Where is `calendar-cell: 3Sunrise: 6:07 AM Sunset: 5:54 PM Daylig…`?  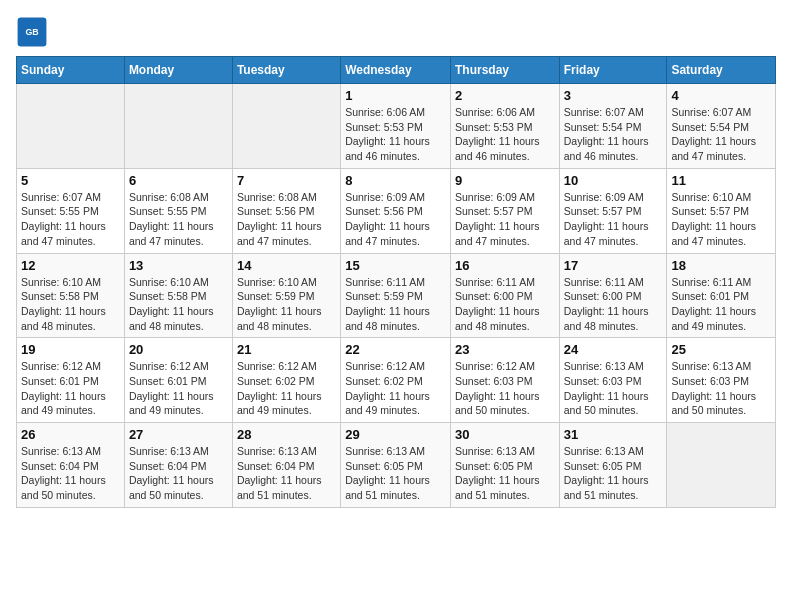
calendar-cell: 3Sunrise: 6:07 AM Sunset: 5:54 PM Daylig… is located at coordinates (613, 126).